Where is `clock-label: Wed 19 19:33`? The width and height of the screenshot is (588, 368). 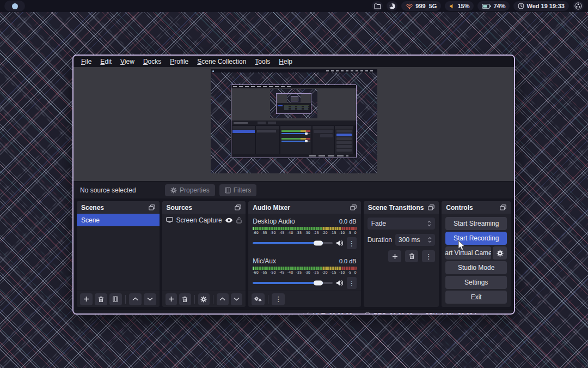
clock-label: Wed 19 19:33 is located at coordinates (546, 6).